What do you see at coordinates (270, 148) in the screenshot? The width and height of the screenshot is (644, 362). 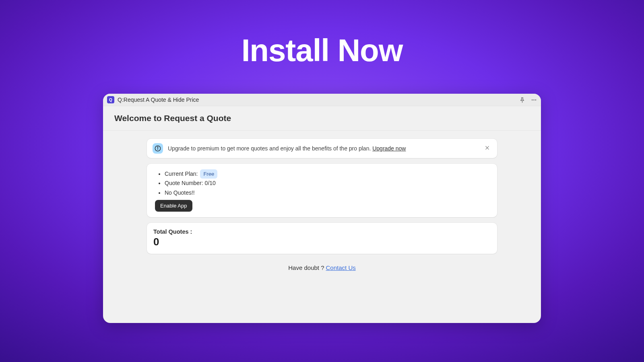 I see `banner-message: Upgrade to premium to get more quotes an…` at bounding box center [270, 148].